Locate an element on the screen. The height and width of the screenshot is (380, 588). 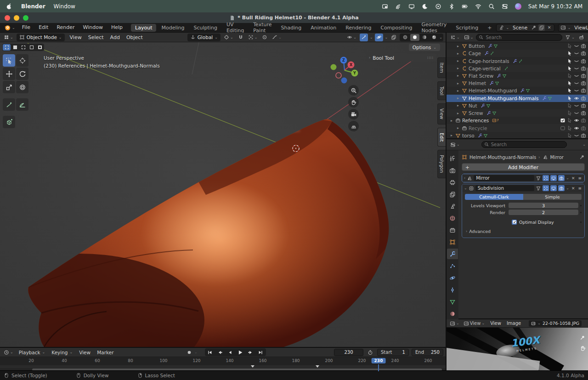
pin-icon is located at coordinates (582, 157).